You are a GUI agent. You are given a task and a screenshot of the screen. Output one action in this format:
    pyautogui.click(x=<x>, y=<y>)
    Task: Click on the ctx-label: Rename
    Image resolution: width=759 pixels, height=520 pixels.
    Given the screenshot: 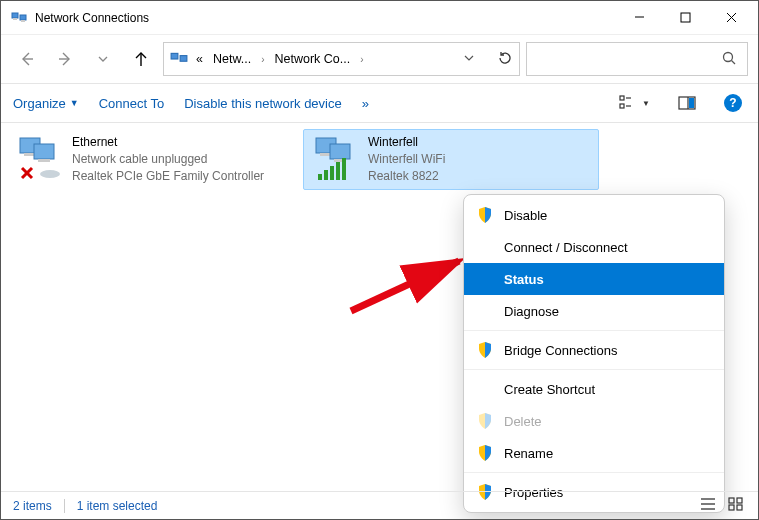 What is the action you would take?
    pyautogui.click(x=528, y=454)
    